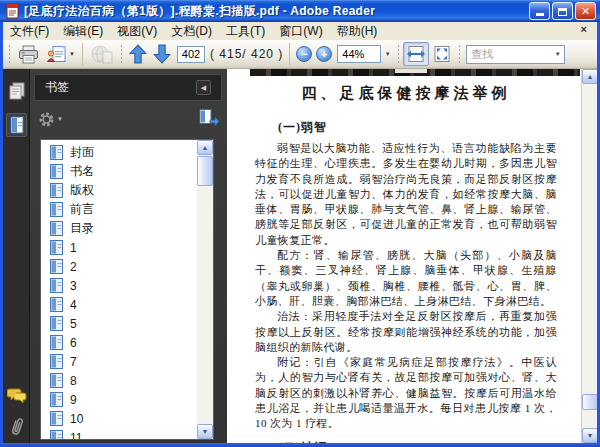 This screenshot has width=600, height=447. What do you see at coordinates (46, 120) in the screenshot?
I see `gear-icon` at bounding box center [46, 120].